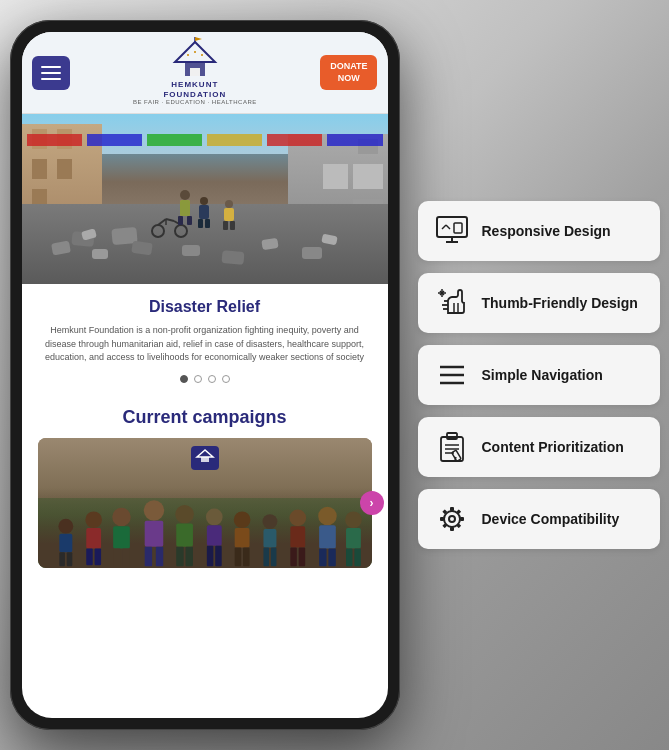 The width and height of the screenshot is (669, 750). What do you see at coordinates (539, 375) in the screenshot?
I see `feature-simple-navigation: Simple Navigation` at bounding box center [539, 375].